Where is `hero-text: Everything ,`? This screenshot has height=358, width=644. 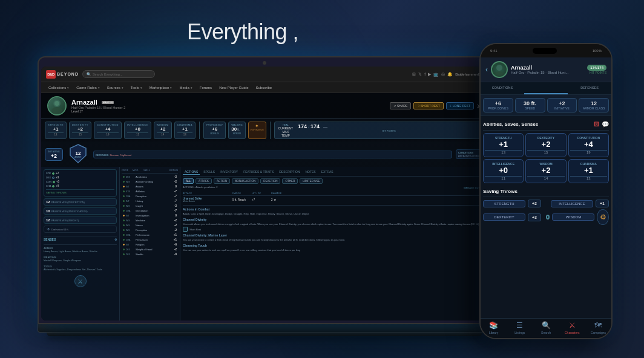
hero-text: Everything , is located at coordinates (243, 32).